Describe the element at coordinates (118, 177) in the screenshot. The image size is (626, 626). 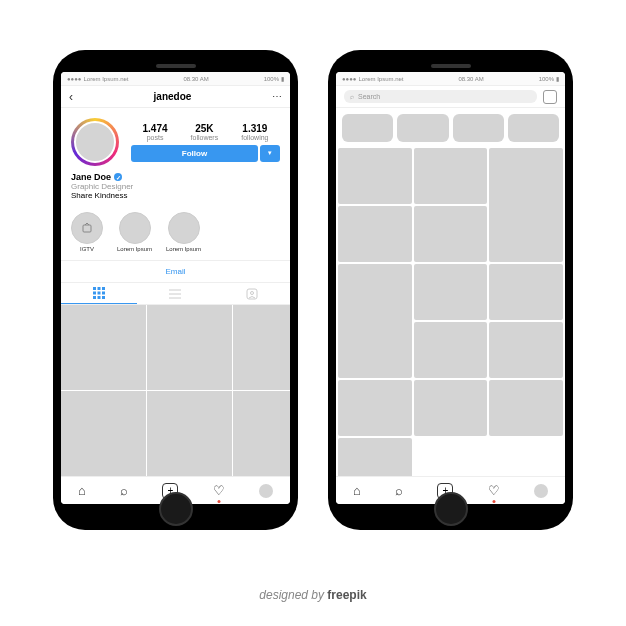
I see `verified-badge-icon: ✓` at that location.